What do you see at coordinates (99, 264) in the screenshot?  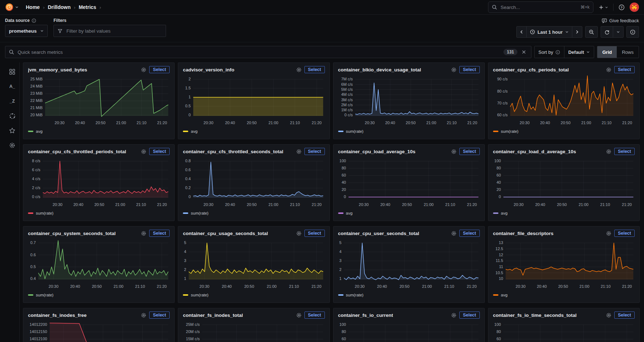 I see `metric-panel: container_cpu_system_seconds_total Selec…` at bounding box center [99, 264].